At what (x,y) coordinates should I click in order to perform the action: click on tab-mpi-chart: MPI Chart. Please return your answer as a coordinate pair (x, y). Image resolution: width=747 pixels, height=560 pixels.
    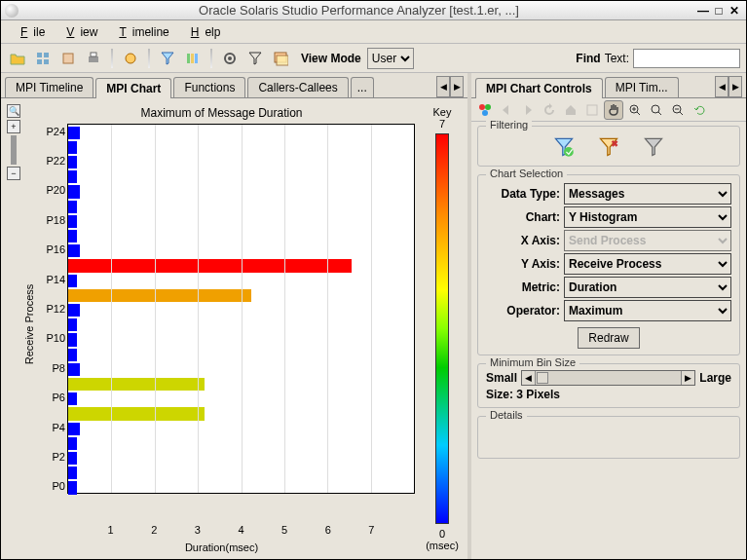
    Looking at the image, I should click on (133, 88).